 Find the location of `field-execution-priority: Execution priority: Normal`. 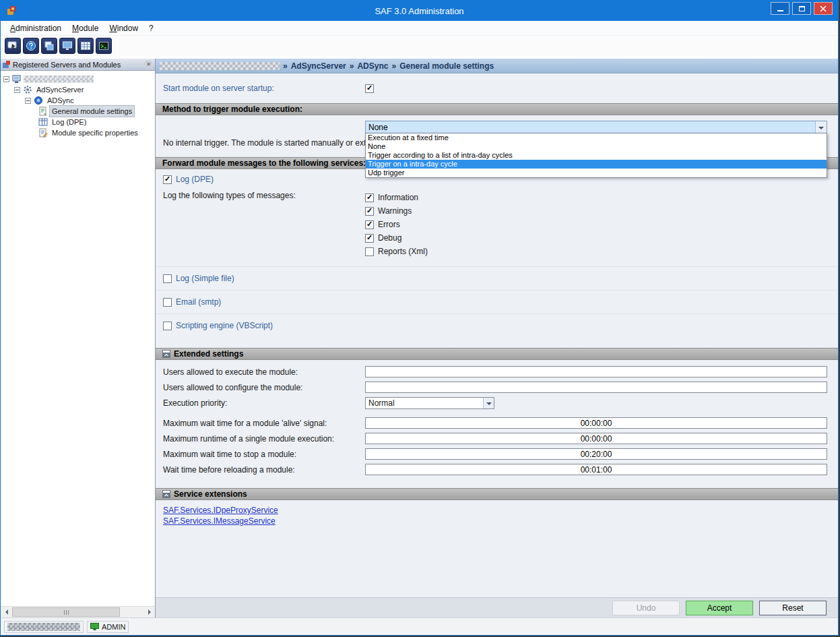

field-execution-priority: Execution priority: Normal is located at coordinates (497, 403).